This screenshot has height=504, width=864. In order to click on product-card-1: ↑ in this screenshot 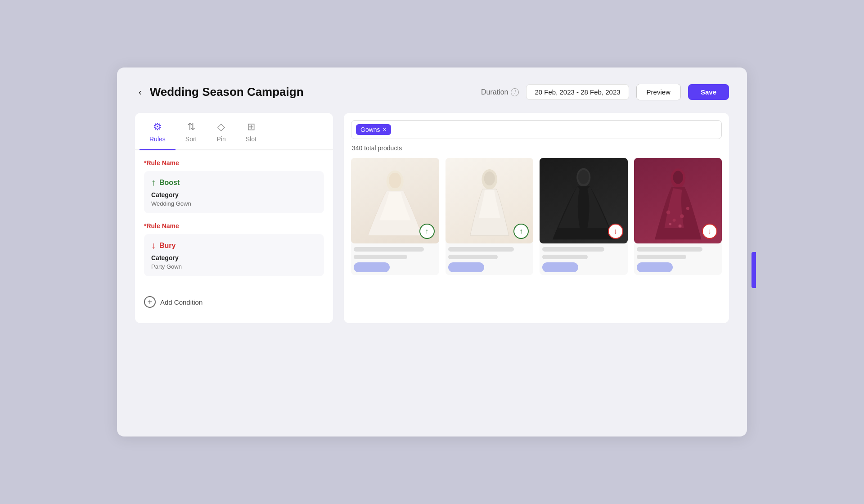, I will do `click(395, 216)`.